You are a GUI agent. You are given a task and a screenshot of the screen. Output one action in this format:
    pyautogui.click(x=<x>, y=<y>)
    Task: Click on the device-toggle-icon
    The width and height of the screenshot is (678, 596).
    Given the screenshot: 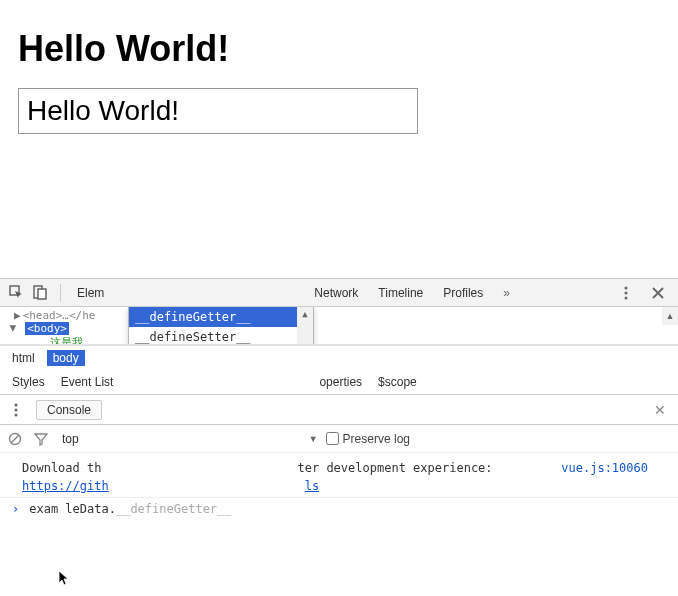 What is the action you would take?
    pyautogui.click(x=40, y=293)
    